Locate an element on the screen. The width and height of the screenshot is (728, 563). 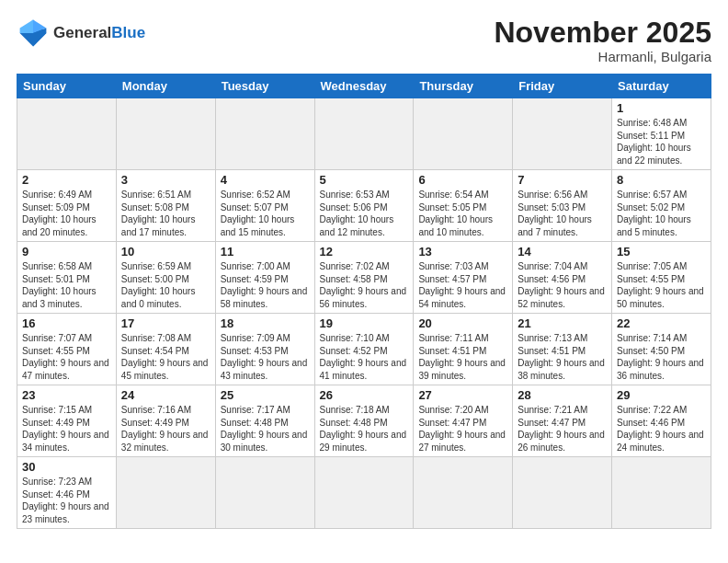
calendar-cell: 26Sunrise: 7:18 AM Sunset: 4:48 PM Dayli… is located at coordinates (364, 421).